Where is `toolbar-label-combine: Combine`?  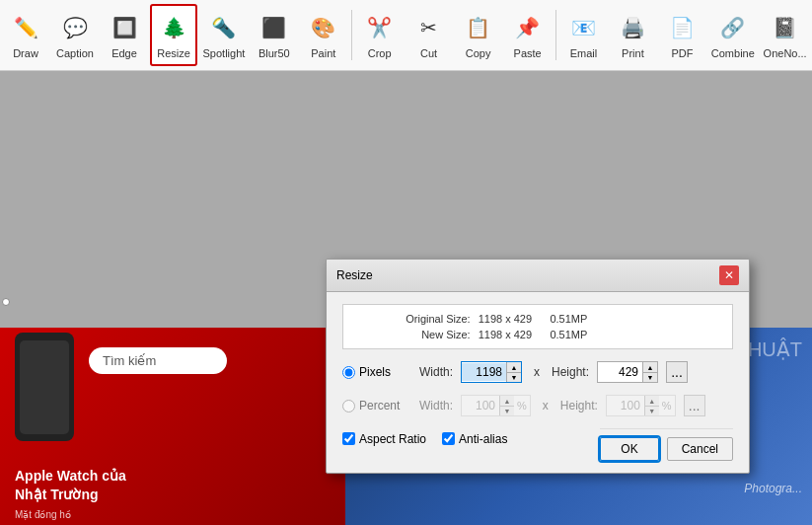
toolbar-label-combine: Combine is located at coordinates (733, 53).